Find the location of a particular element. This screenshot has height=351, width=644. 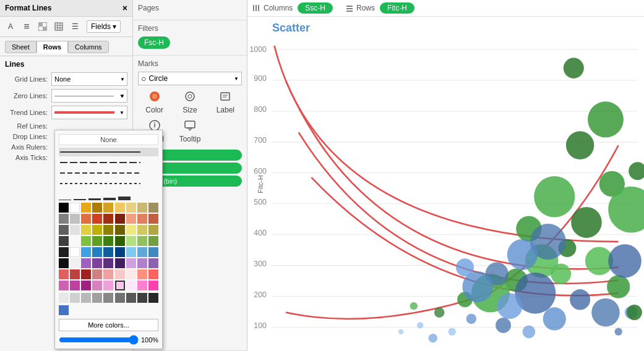

swatch-yellow1 is located at coordinates (86, 208).